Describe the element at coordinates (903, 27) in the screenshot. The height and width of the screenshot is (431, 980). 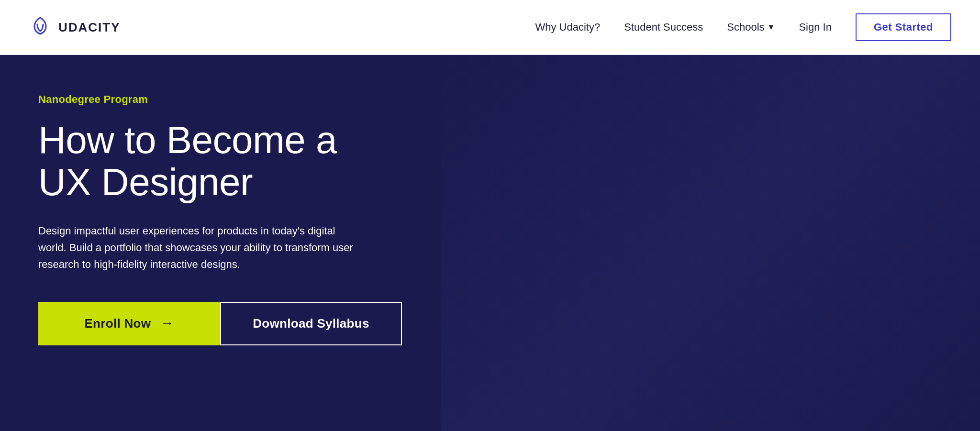
I see `get-started-button: Get Started` at that location.